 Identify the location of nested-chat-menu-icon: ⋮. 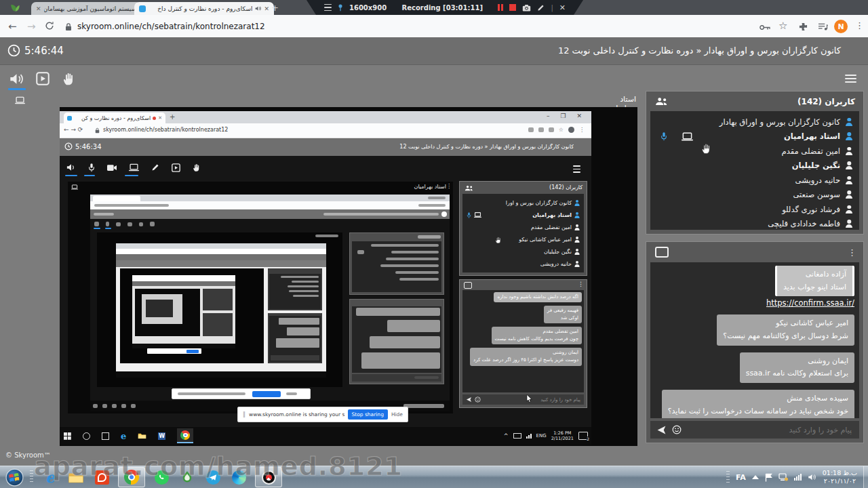
(580, 285).